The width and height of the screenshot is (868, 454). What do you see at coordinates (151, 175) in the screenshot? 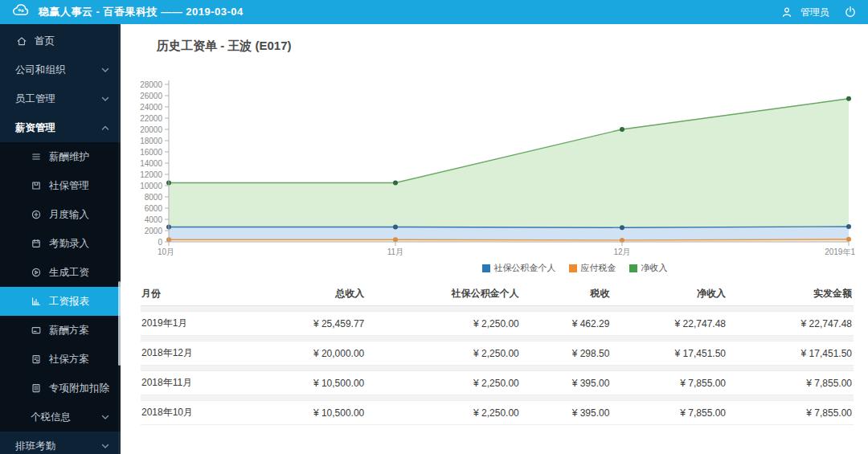
I see `svg-text: 12000` at bounding box center [151, 175].